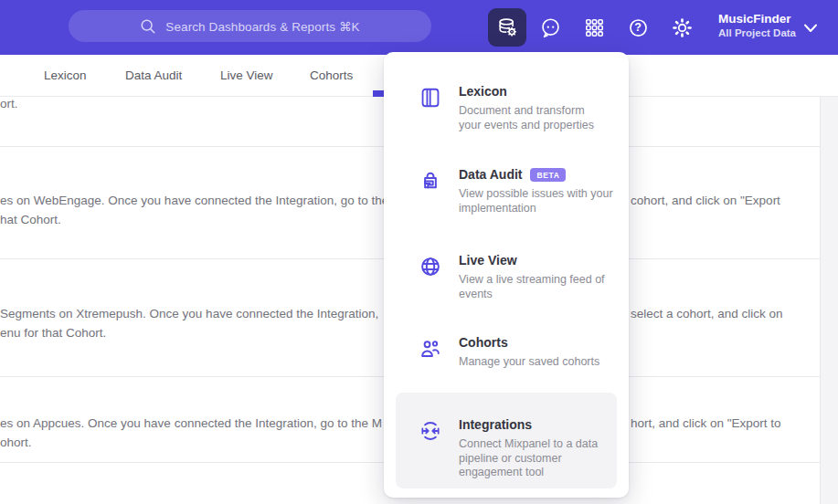 This screenshot has width=838, height=504. Describe the element at coordinates (430, 181) in the screenshot. I see `lock-spiral-icon` at that location.